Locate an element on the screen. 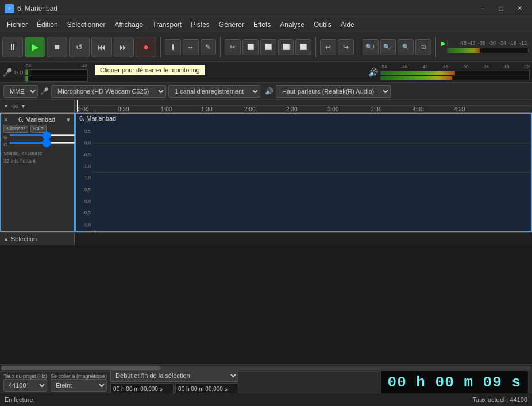 This screenshot has width=532, height=406. draw-tool-button: ✎ is located at coordinates (209, 47).